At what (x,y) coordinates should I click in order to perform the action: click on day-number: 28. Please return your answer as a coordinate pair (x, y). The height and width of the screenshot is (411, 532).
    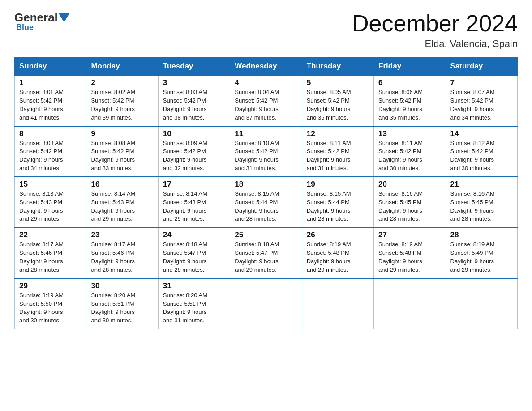
    Looking at the image, I should click on (482, 235).